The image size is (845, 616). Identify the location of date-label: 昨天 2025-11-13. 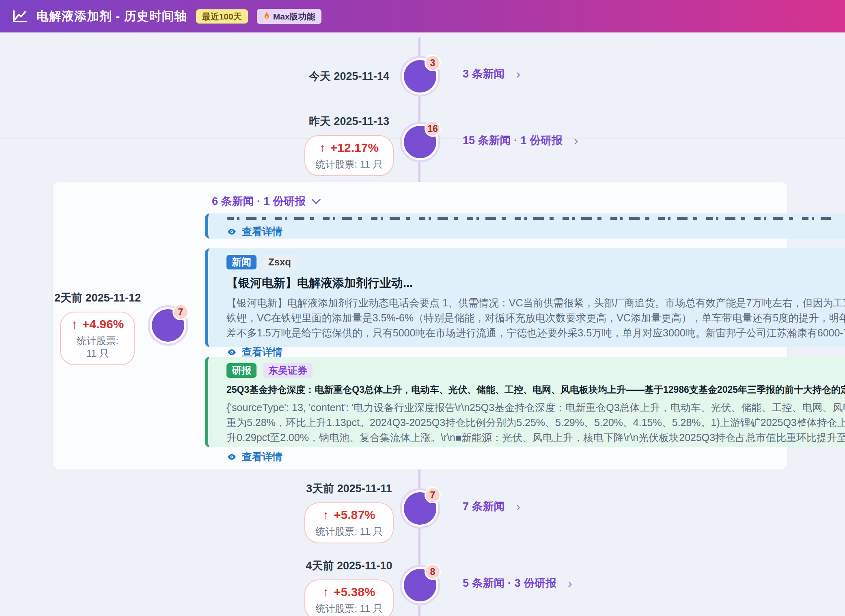
(349, 121).